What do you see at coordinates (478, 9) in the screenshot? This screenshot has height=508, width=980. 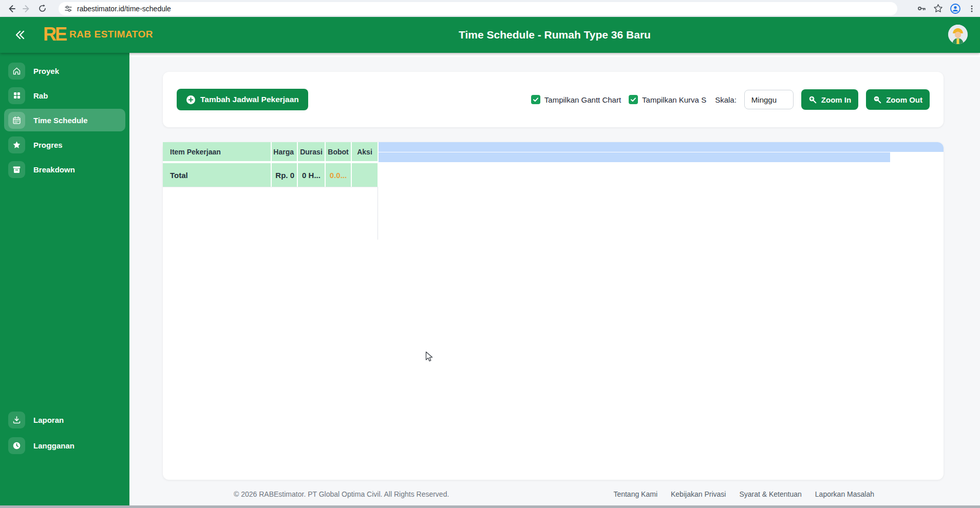 I see `url-bar: rabestimator.id/time-schedule` at bounding box center [478, 9].